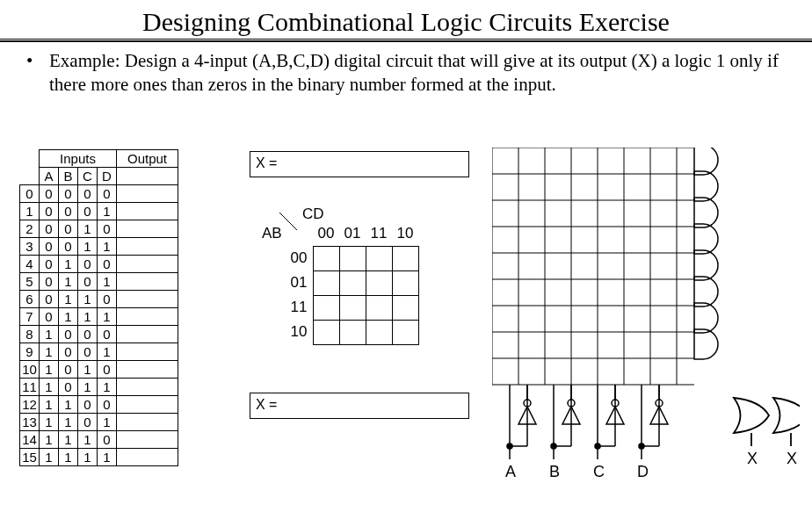 This screenshot has width=812, height=512. What do you see at coordinates (99, 212) in the screenshot?
I see `table-row: 10001` at bounding box center [99, 212].